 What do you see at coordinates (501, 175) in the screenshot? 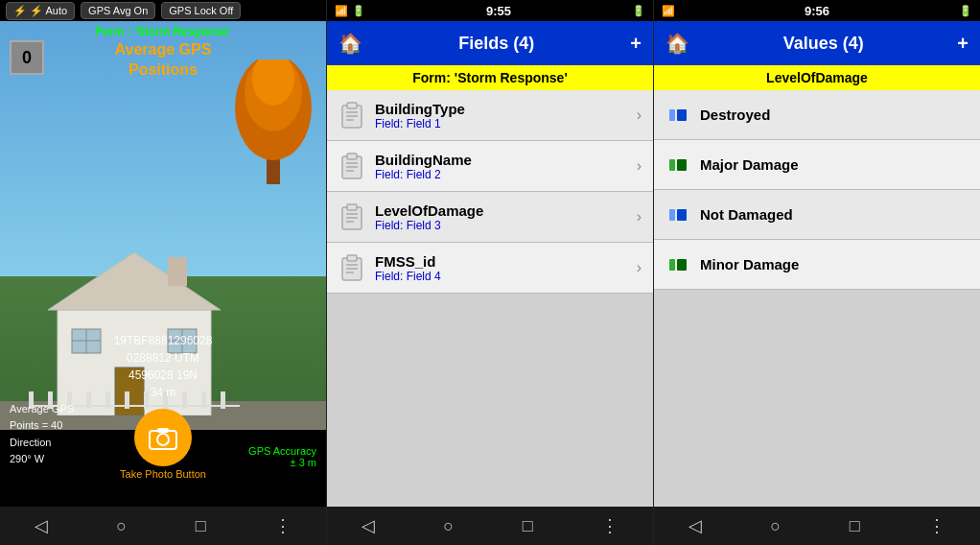
I see `field-sub-buildingname: Field: Field 2` at bounding box center [501, 175].